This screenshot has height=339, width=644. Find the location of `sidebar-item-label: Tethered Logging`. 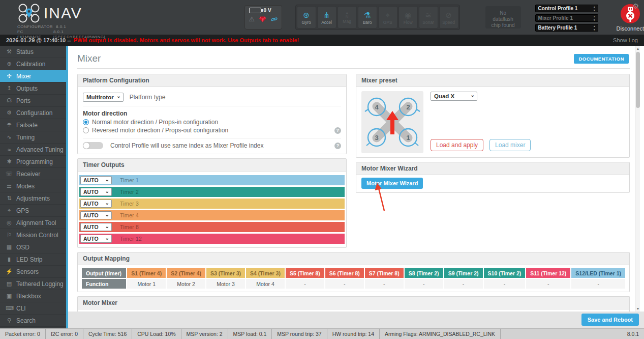

sidebar-item-label: Tethered Logging is located at coordinates (40, 284).